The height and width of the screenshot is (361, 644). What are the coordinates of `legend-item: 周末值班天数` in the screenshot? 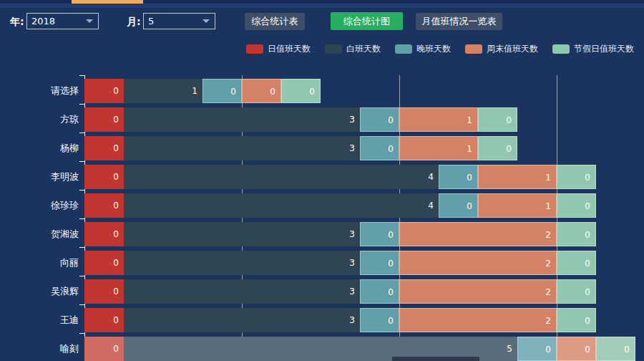 It's located at (502, 49).